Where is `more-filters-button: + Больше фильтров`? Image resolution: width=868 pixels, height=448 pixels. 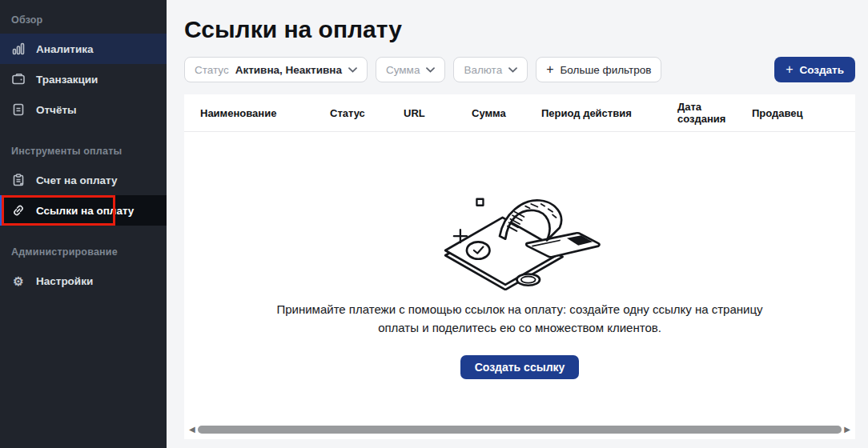
more-filters-button: + Больше фильтров is located at coordinates (599, 70).